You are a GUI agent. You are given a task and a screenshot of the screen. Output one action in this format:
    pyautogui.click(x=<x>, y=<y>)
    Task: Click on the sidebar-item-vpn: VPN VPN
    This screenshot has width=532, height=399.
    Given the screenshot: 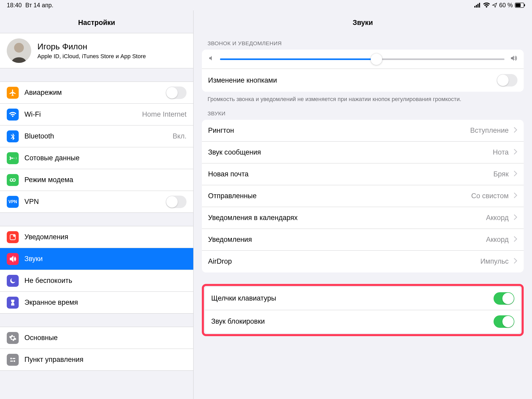 What is the action you would take?
    pyautogui.click(x=97, y=202)
    